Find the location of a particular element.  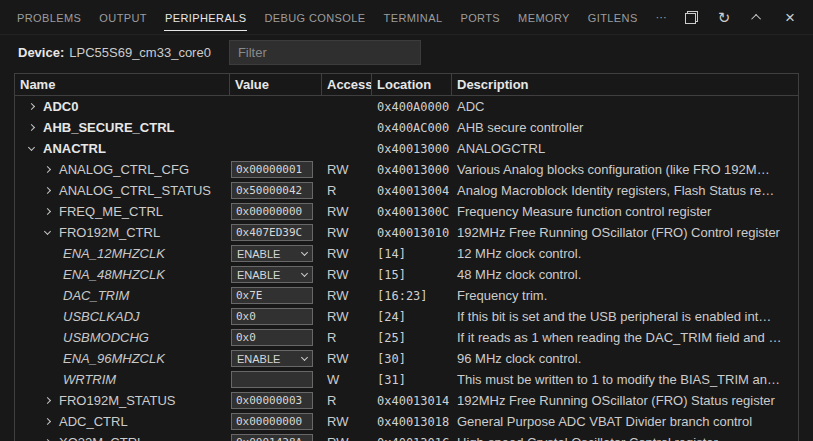

field-name: ENA_12MHZCLK is located at coordinates (114, 254).